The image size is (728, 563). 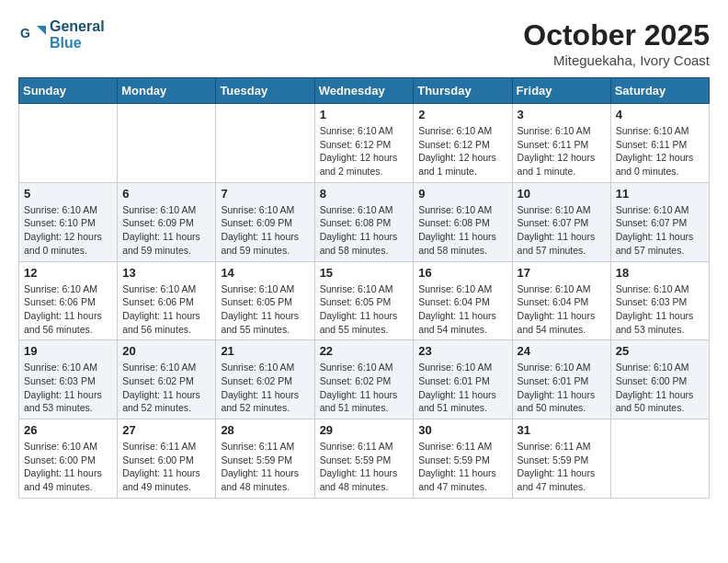 I want to click on day-number: 5, so click(x=68, y=193).